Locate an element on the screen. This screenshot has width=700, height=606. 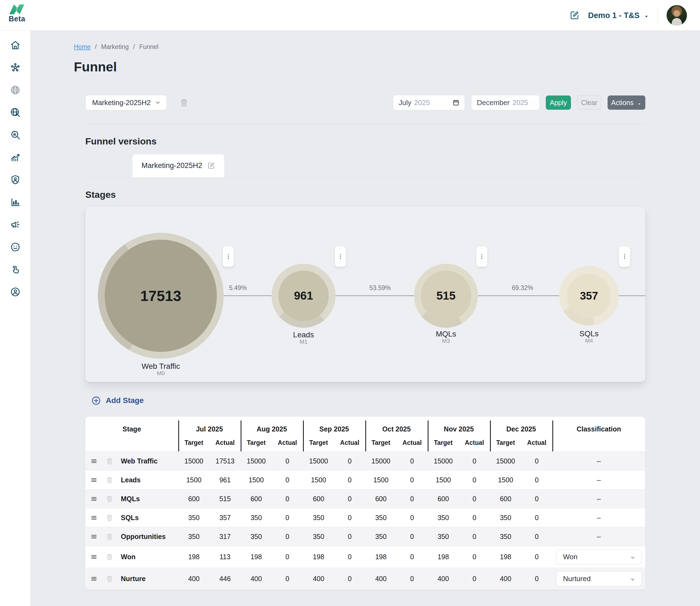
actions-button: Actions is located at coordinates (627, 102).